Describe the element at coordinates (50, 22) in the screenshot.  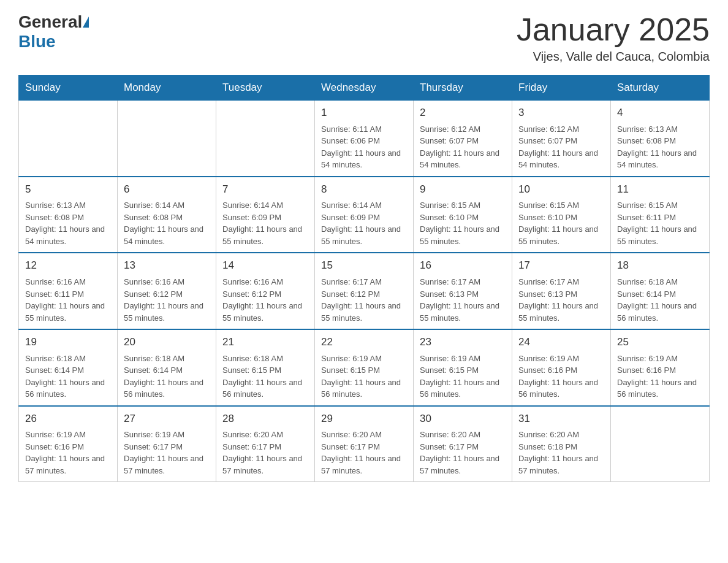
I see `logo-general-text: General` at that location.